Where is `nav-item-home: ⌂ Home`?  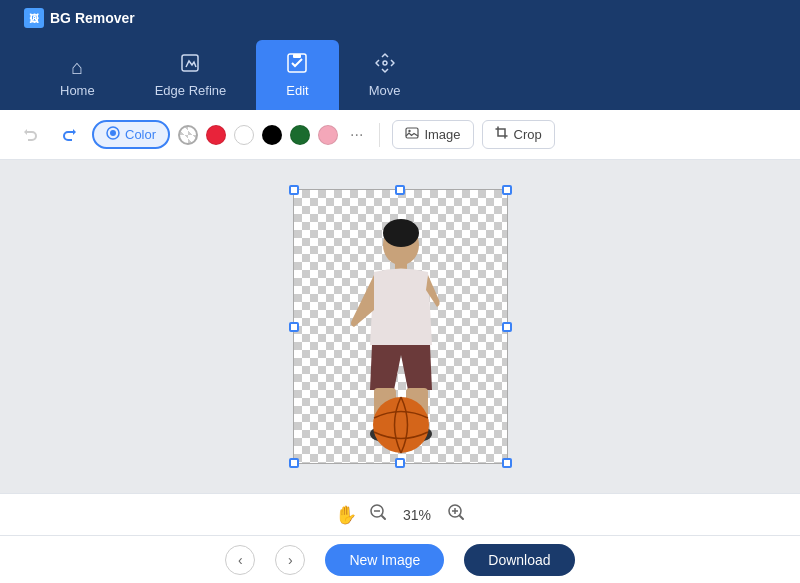
nav-item-home: ⌂ Home is located at coordinates (78, 78).